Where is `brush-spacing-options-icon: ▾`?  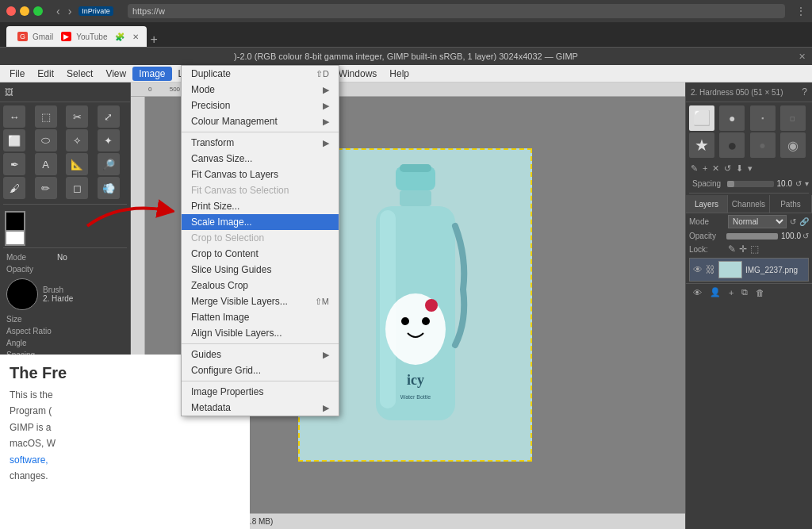
brush-spacing-options-icon: ▾ is located at coordinates (807, 184).